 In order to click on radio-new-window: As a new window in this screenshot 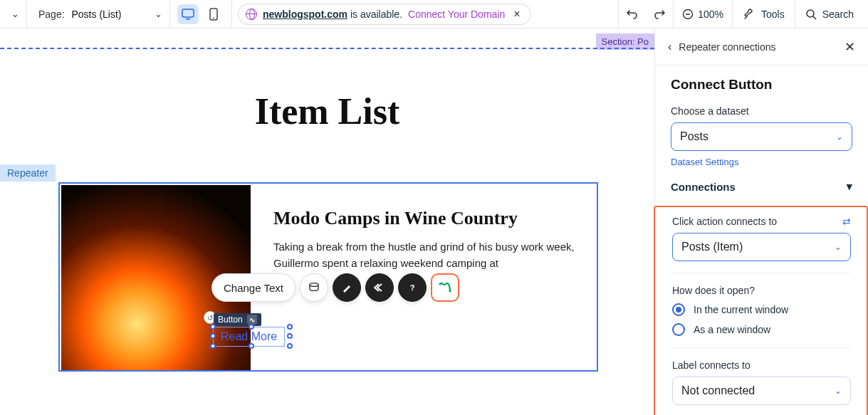, I will do `click(762, 330)`.